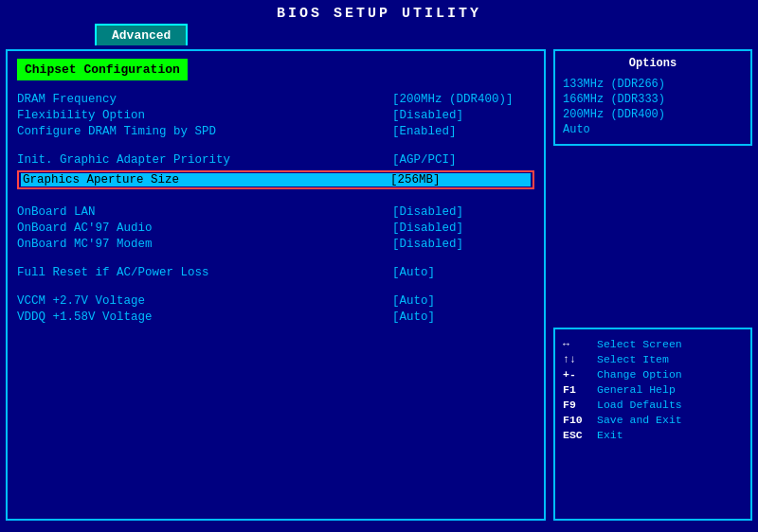  Describe the element at coordinates (653, 390) in the screenshot. I see `key-f1: F1 General Help` at that location.